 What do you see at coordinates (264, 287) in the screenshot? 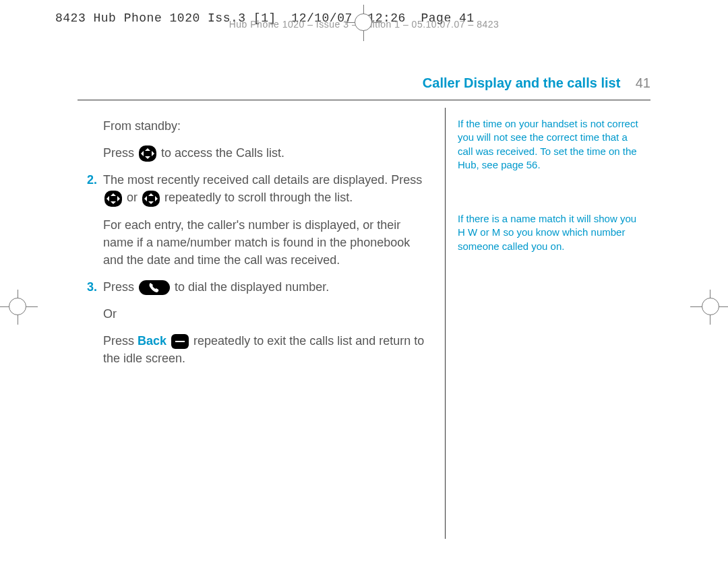
I see `step-3: 3. Press to dial the displayed number.` at bounding box center [264, 287].